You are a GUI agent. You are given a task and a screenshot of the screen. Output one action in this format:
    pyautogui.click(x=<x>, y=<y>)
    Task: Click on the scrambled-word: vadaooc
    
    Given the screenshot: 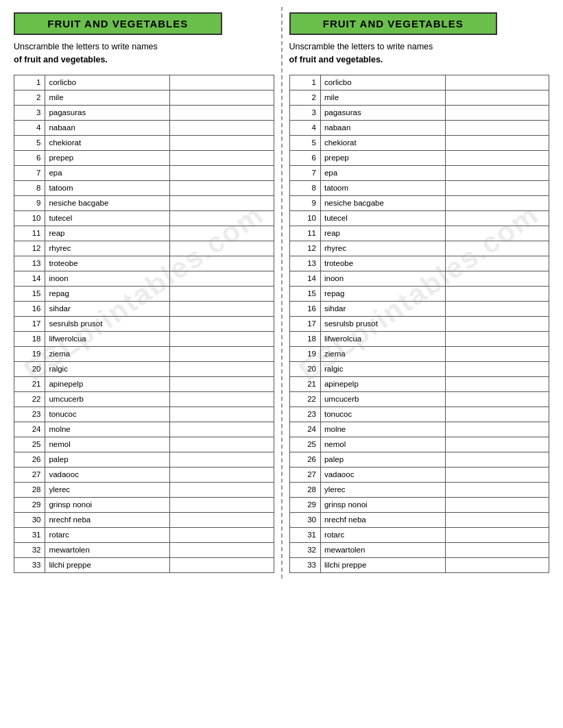 What is the action you would take?
    pyautogui.click(x=383, y=474)
    